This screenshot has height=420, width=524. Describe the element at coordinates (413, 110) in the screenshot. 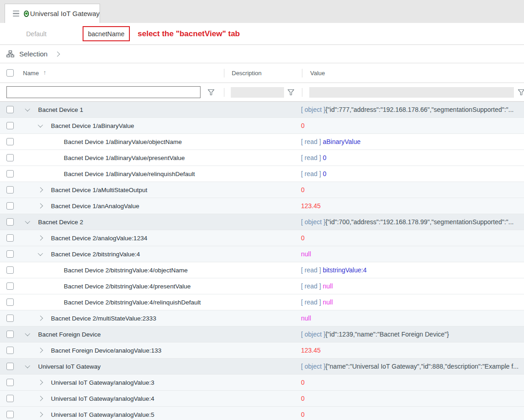

I see `row-value: [ object ]{"id":777,"address":"192.168.1…` at that location.